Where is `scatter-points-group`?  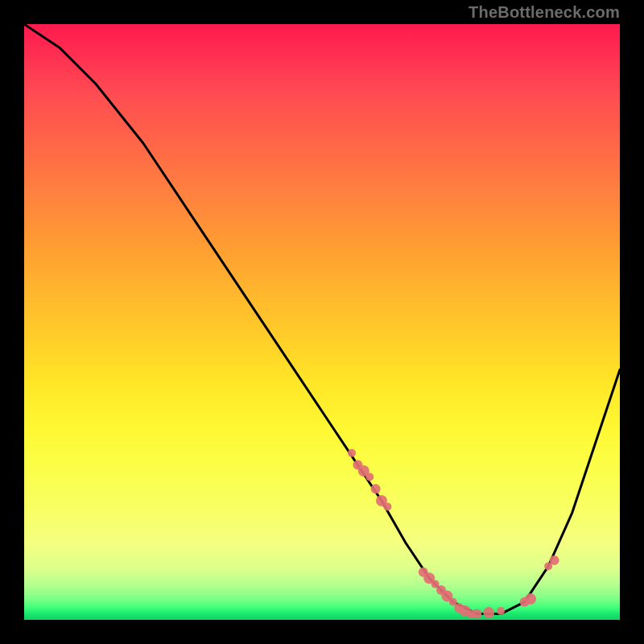 scatter-points-group is located at coordinates (454, 535).